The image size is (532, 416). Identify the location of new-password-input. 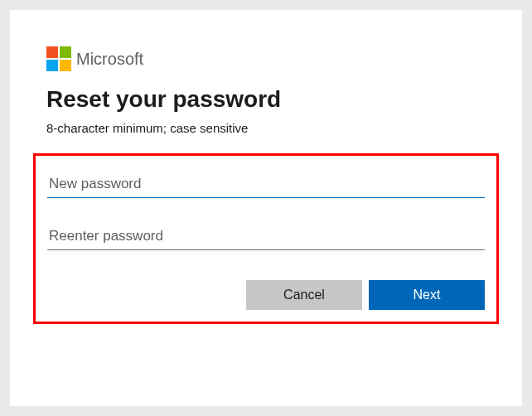
(266, 184).